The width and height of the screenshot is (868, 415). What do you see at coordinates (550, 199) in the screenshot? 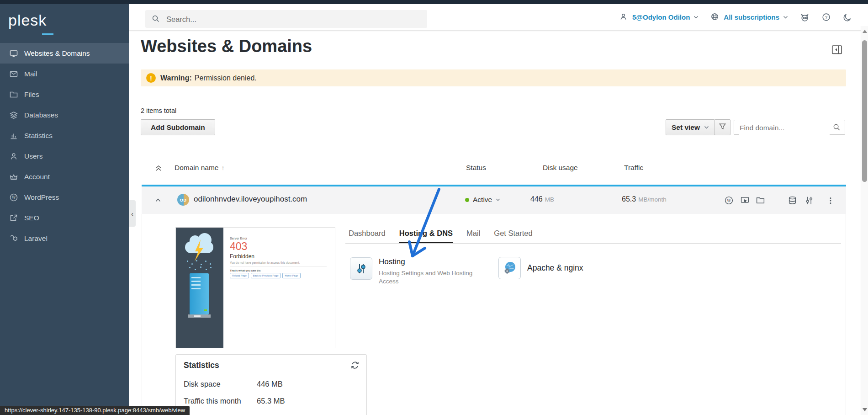
I see `disk-usage-unit: MB` at bounding box center [550, 199].